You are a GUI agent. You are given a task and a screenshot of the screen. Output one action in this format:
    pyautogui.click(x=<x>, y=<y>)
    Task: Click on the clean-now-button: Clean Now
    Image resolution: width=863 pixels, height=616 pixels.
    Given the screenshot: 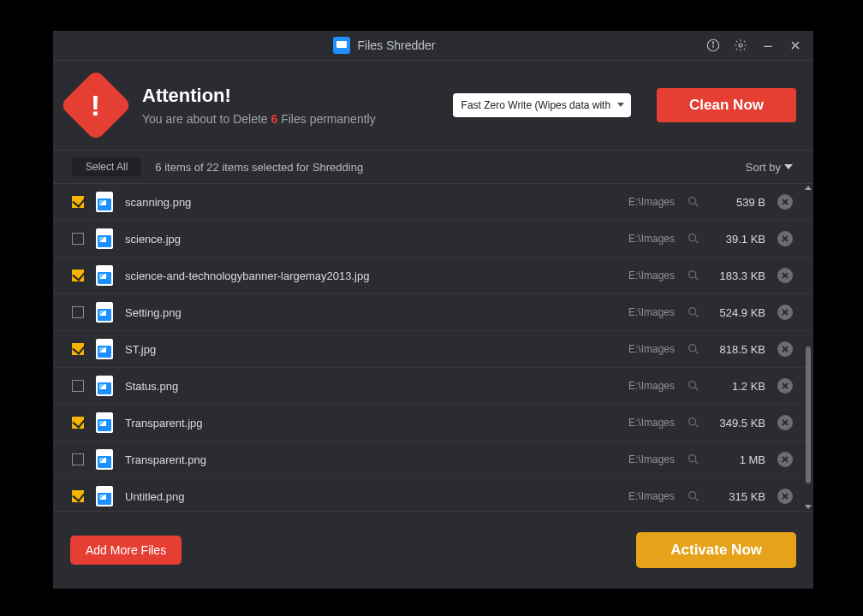 What is the action you would take?
    pyautogui.click(x=726, y=105)
    